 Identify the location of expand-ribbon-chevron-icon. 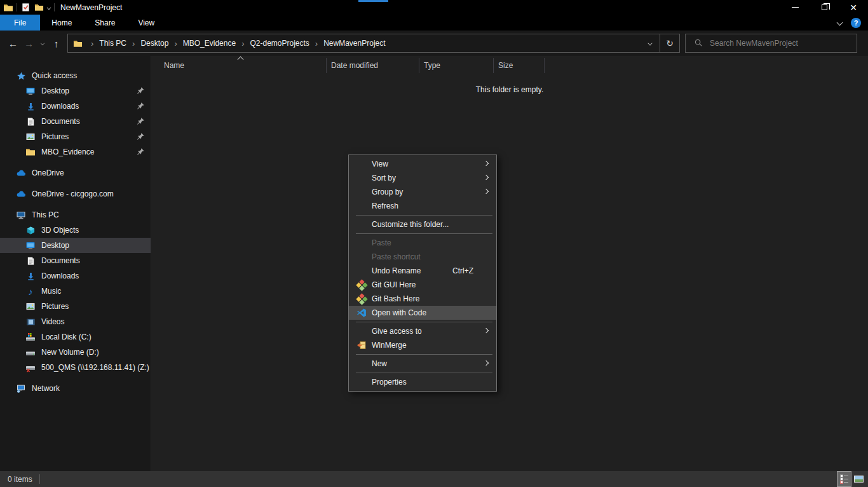
(840, 23).